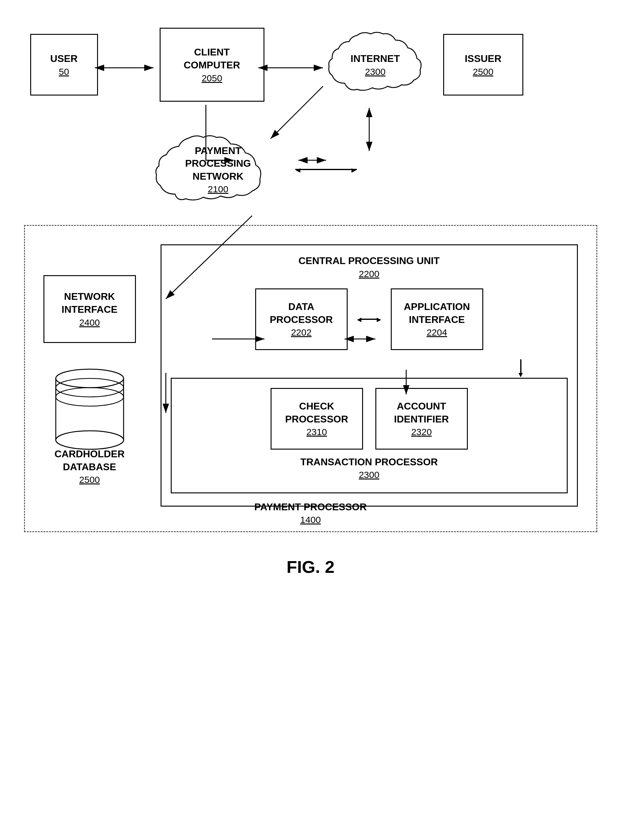  I want to click on tp-label: TRANSACTION PROCESSOR, so click(369, 462).